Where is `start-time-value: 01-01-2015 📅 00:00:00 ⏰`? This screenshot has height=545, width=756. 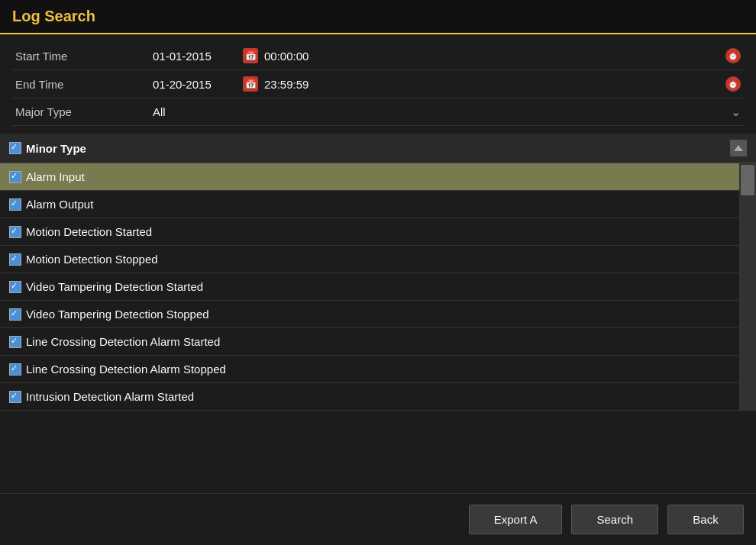 start-time-value: 01-01-2015 📅 00:00:00 ⏰ is located at coordinates (447, 56).